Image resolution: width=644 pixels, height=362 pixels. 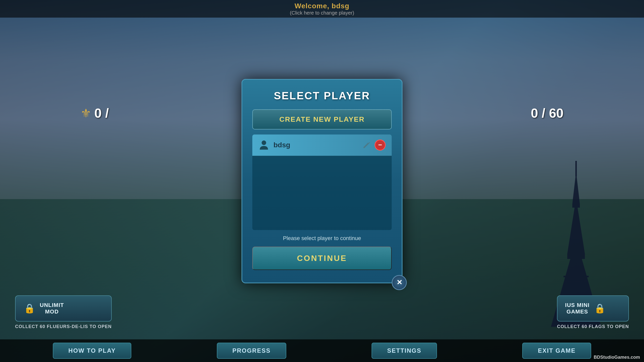 I want to click on branding-text: BDStudioGames.com, so click(x=617, y=357).